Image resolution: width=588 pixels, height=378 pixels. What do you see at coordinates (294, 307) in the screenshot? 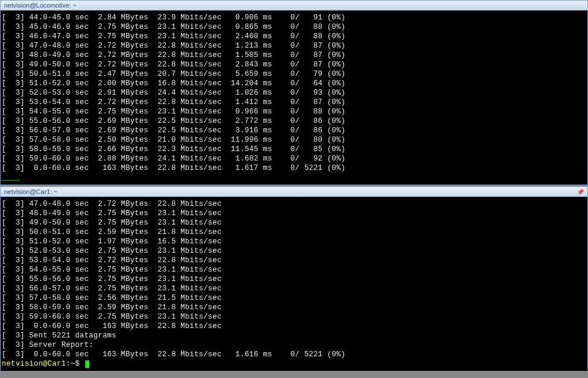
I see `output-line: [ 3] 58.0-59.0 sec 2.59 MBytes 21.8 Mbit…` at bounding box center [294, 307].